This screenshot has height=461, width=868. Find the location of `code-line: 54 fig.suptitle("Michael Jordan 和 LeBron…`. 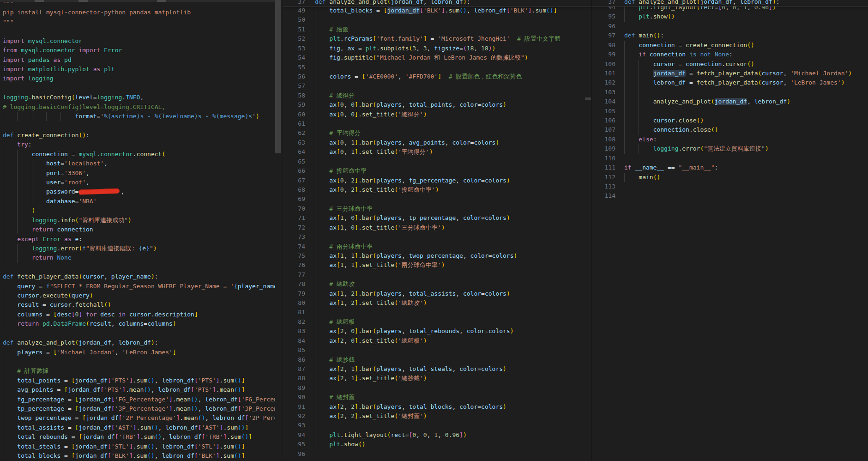

code-line: 54 fig.suptitle("Michael Jordan 和 LeBron… is located at coordinates (434, 58).